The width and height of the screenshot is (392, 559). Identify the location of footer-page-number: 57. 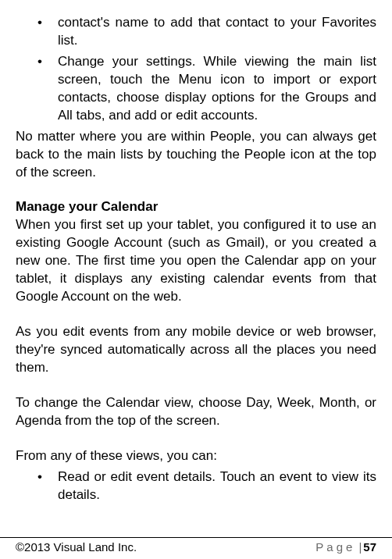
(370, 547).